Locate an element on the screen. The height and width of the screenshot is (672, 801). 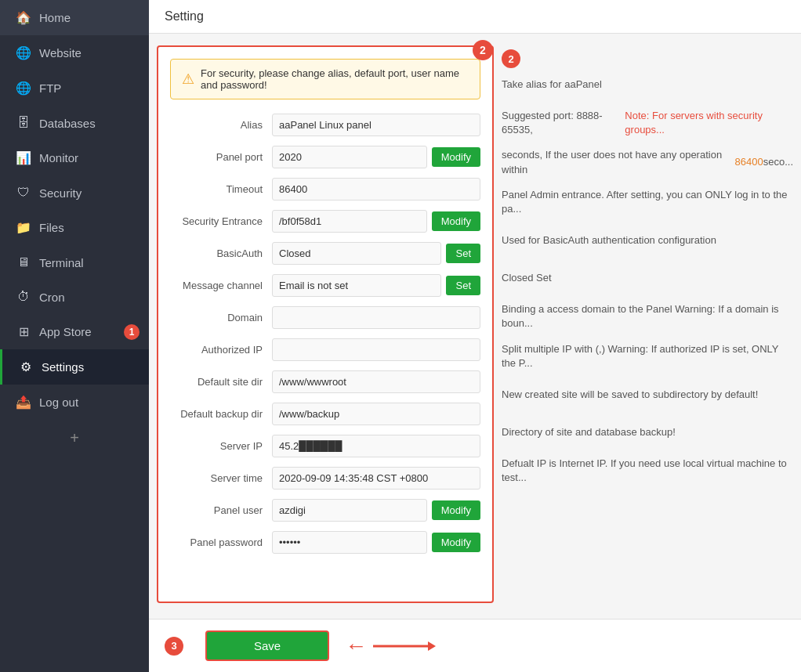
website-icon: 🌐 is located at coordinates (24, 53).